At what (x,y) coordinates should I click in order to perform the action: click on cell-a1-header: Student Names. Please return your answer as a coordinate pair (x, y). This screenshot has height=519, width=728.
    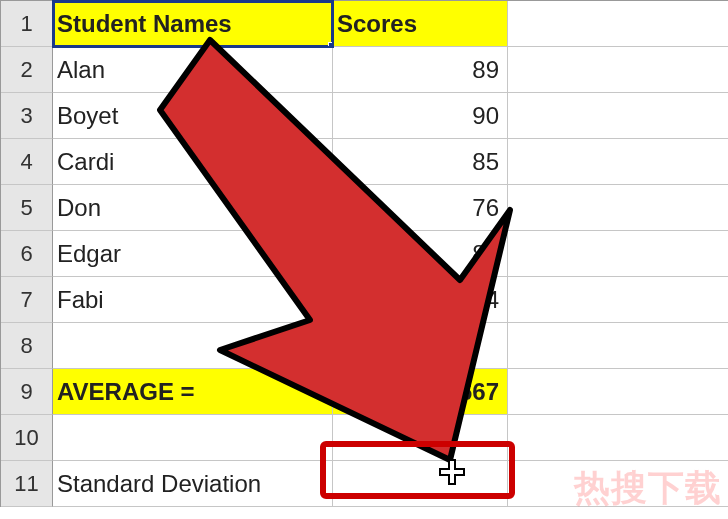
    Looking at the image, I should click on (193, 24).